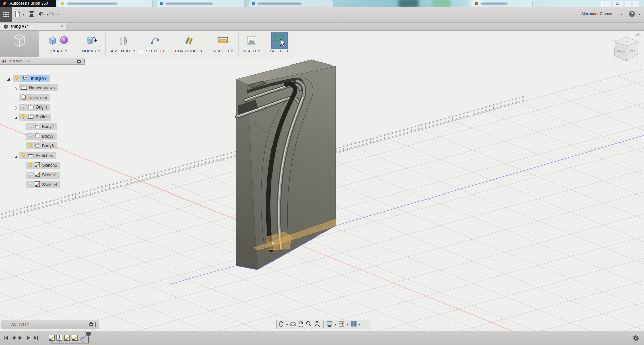  What do you see at coordinates (350, 3) in the screenshot?
I see `background-browser-window` at bounding box center [350, 3].